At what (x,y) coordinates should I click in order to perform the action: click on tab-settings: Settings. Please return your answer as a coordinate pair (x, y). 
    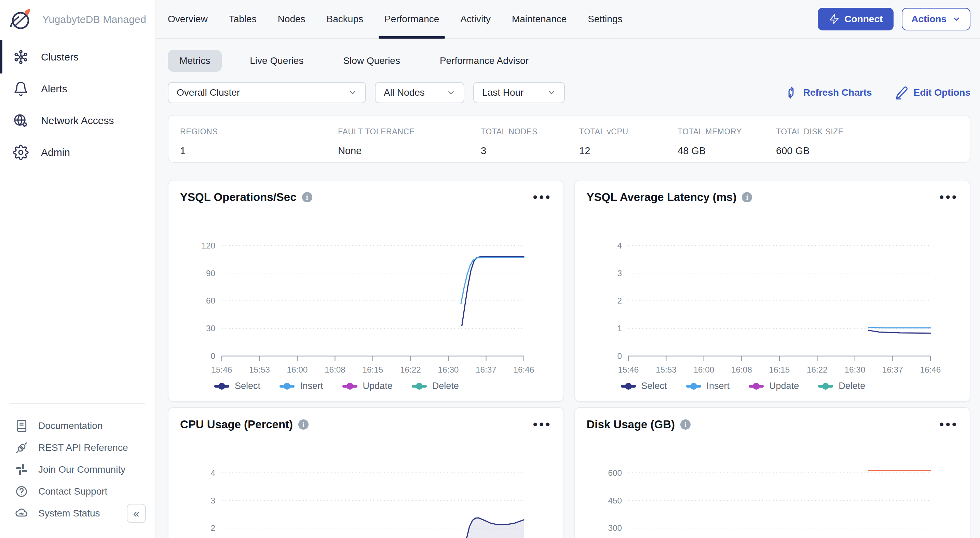
    Looking at the image, I should click on (605, 19).